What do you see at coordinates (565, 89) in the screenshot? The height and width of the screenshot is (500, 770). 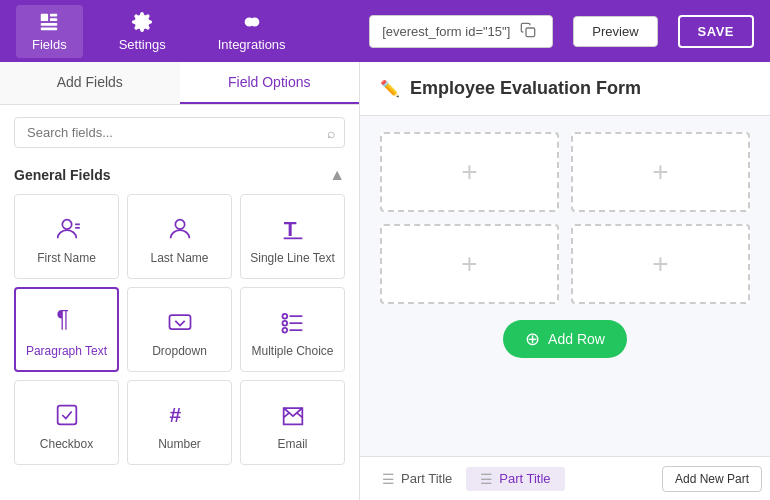 I see `form-header: ✏️ Employee Evaluation Form` at bounding box center [565, 89].